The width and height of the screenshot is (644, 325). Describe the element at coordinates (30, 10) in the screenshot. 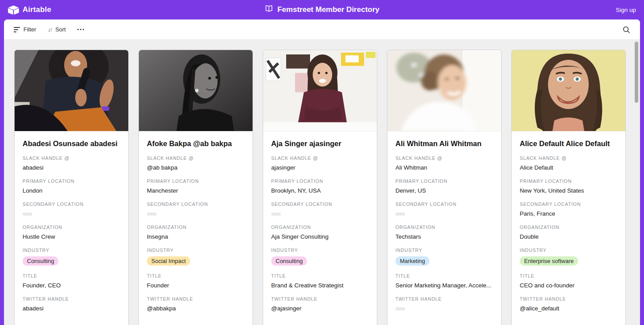

I see `airtable-logo: Airtable` at that location.